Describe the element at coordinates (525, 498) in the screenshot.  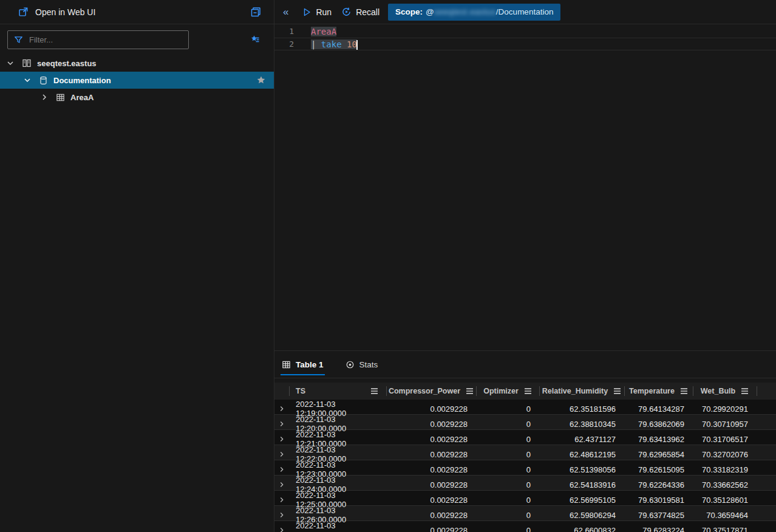
I see `table-row: 2022-11-03 12:25:00.0000 0.0029228 0 62.…` at that location.